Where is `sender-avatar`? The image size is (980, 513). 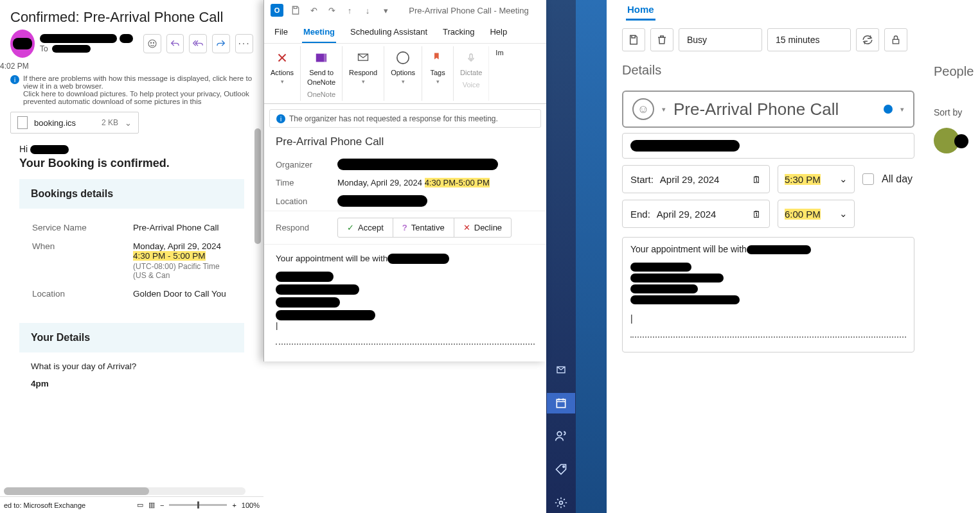
sender-avatar is located at coordinates (22, 44).